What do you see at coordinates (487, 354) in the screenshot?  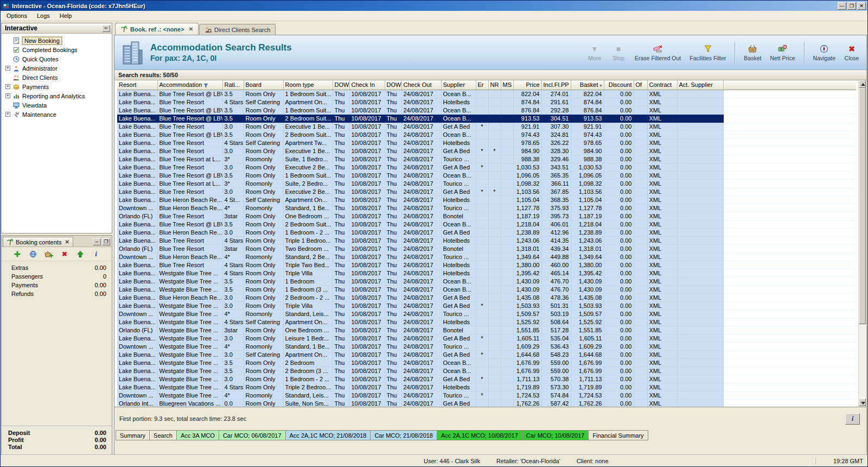 I see `table-row: Lake Buena...Westgate Blue Tree ...3.0Se…` at bounding box center [487, 354].